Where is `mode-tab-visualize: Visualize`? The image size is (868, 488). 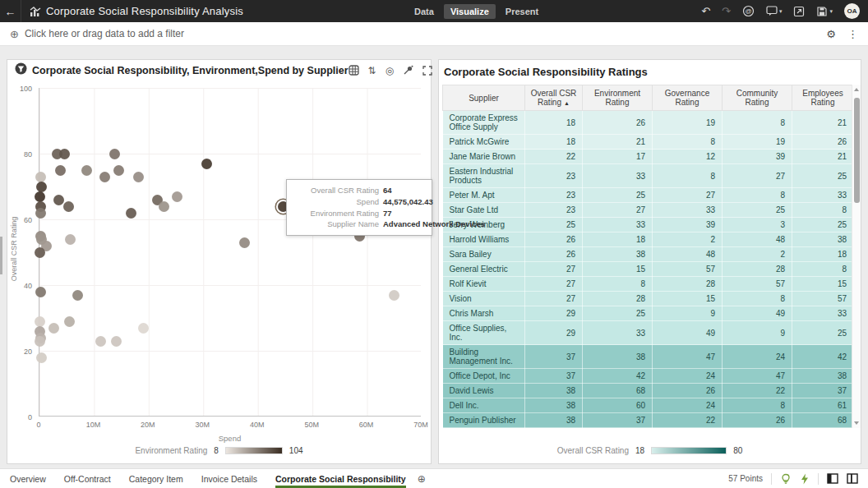 mode-tab-visualize: Visualize is located at coordinates (470, 12).